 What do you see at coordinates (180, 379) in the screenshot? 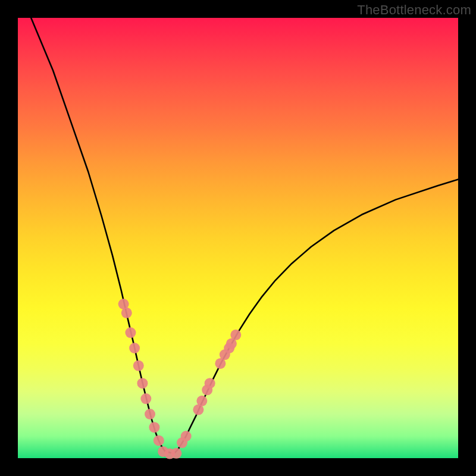
I see `marker-group` at bounding box center [180, 379].